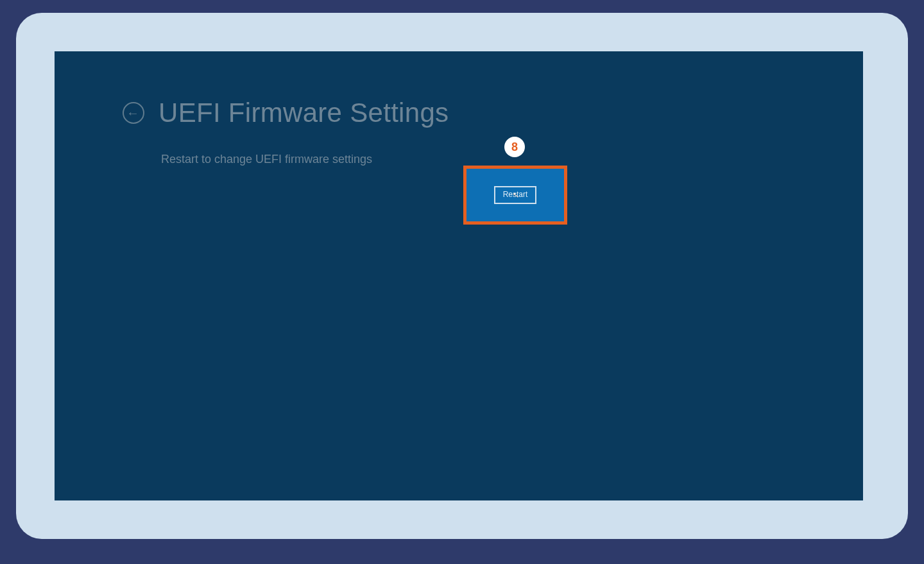  What do you see at coordinates (286, 113) in the screenshot?
I see `page-header: ← UEFI Firmware Settings` at bounding box center [286, 113].